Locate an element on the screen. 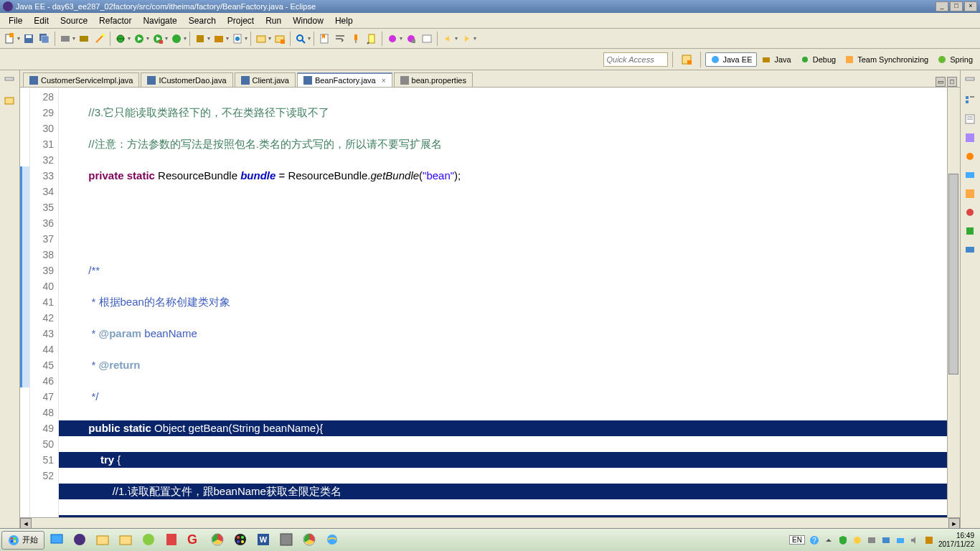  perspective-team: Team Synchronizing is located at coordinates (887, 60).